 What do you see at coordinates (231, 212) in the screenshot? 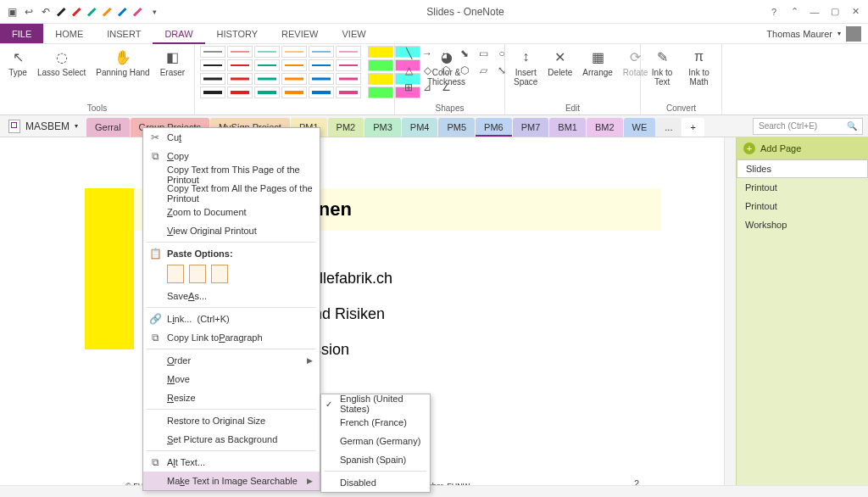
I see `ctx-zoom: Zoom to Document` at bounding box center [231, 212].